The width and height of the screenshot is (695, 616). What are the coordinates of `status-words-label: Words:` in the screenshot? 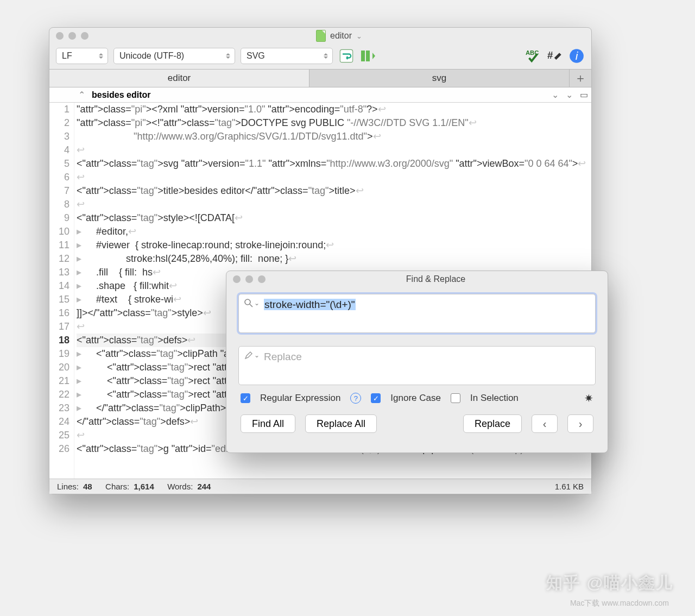 It's located at (180, 487).